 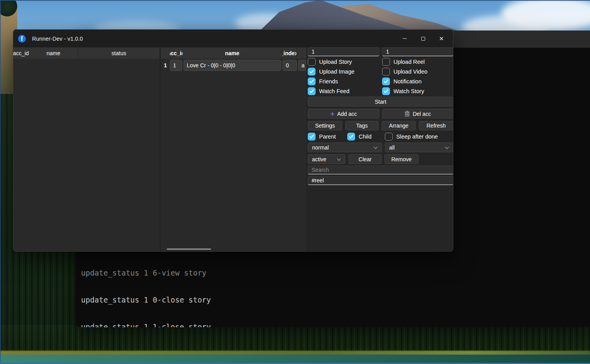 I want to click on column-header-status: status, so click(x=119, y=53).